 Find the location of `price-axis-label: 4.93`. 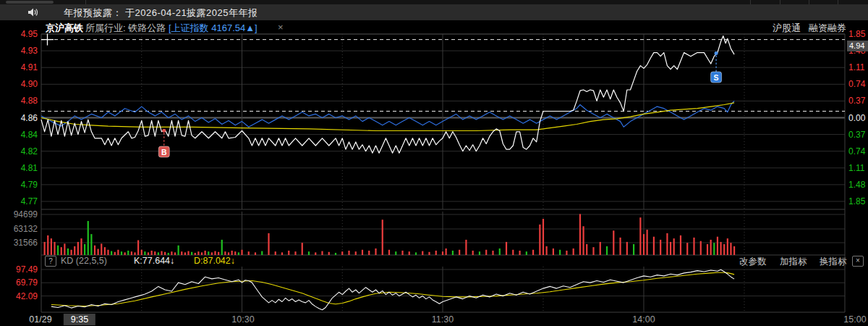

price-axis-label: 4.93 is located at coordinates (20, 51).